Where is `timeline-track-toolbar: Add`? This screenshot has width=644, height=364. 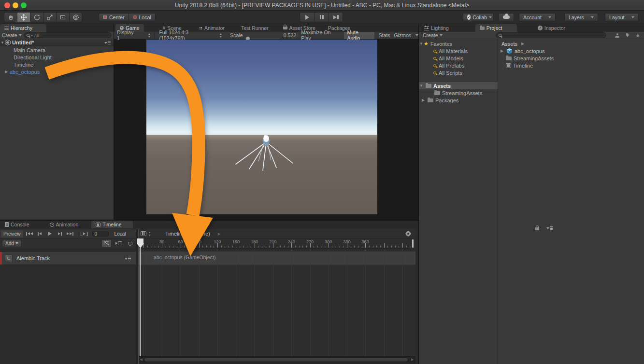 timeline-track-toolbar: Add is located at coordinates (68, 243).